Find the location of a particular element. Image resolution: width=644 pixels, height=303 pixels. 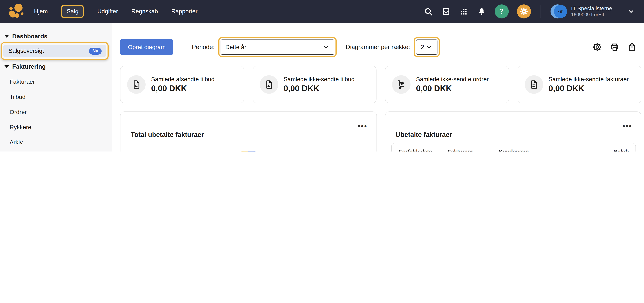

document-lines-icon is located at coordinates (534, 84).